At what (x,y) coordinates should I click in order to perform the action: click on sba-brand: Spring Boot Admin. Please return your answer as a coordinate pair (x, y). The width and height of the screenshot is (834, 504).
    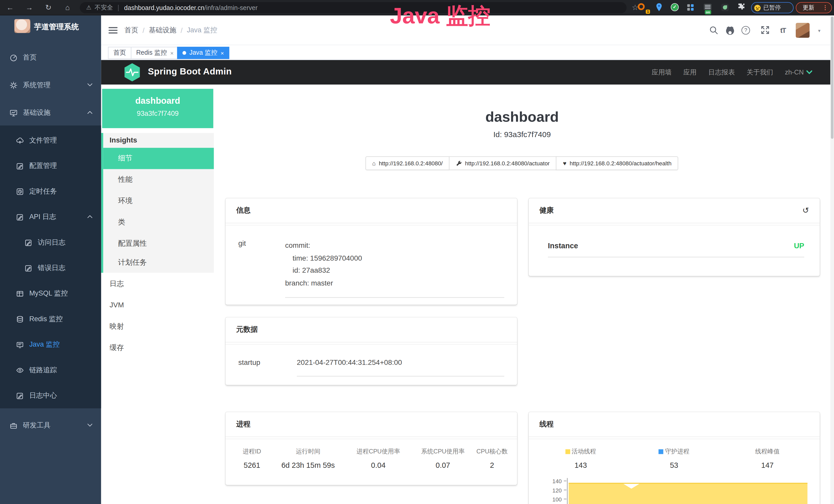
    Looking at the image, I should click on (190, 72).